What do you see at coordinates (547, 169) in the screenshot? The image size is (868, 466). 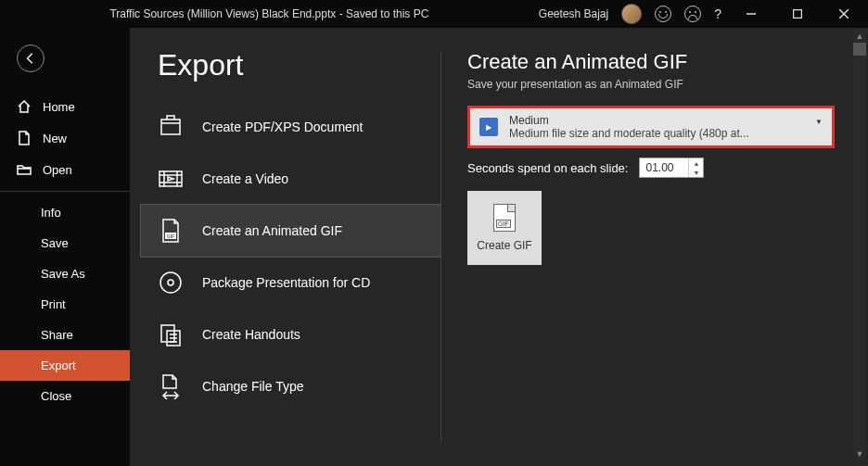 I see `seconds-label: Seconds spend on each slide:` at bounding box center [547, 169].